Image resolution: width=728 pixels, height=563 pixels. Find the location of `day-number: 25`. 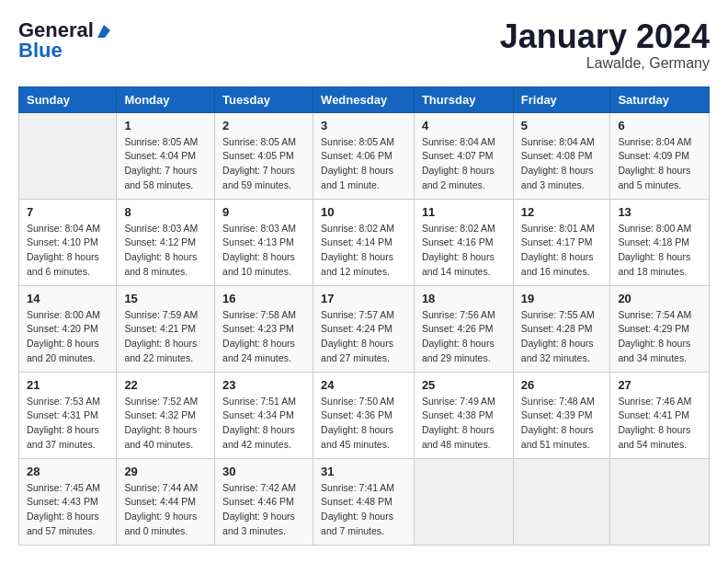

day-number: 25 is located at coordinates (463, 385).